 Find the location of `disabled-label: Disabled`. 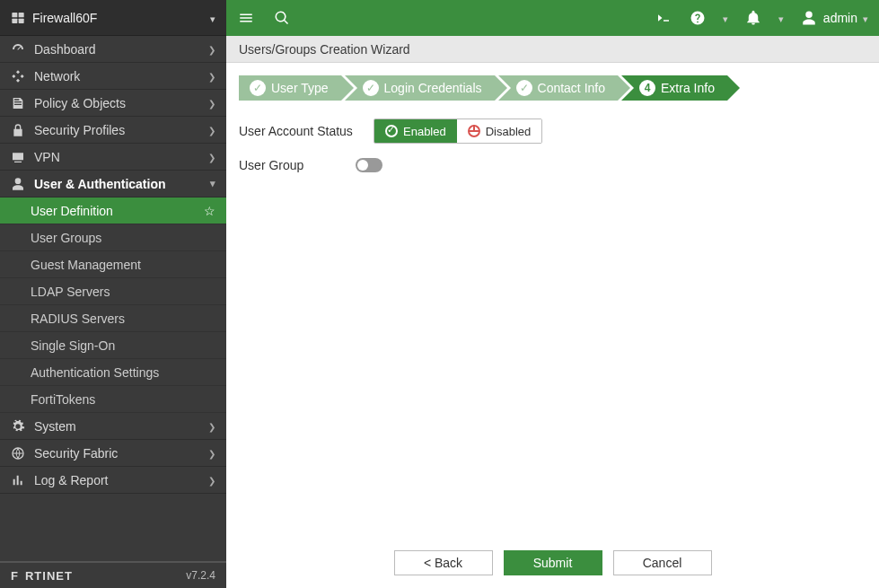

disabled-label: Disabled is located at coordinates (508, 131).